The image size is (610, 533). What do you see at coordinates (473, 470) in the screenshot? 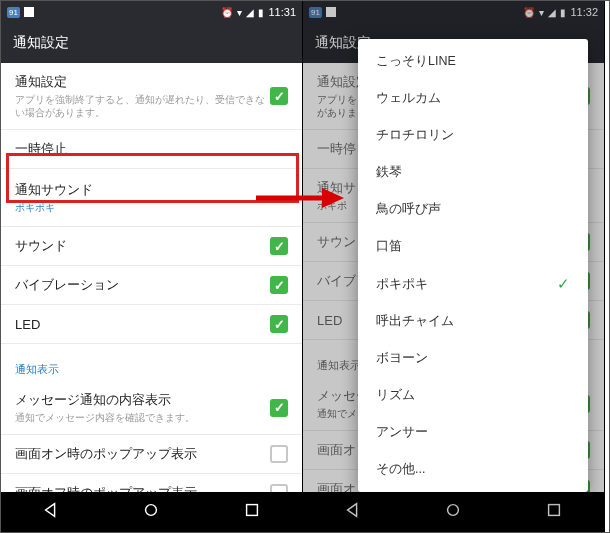
I see `popup-item-other: その他...` at bounding box center [473, 470].